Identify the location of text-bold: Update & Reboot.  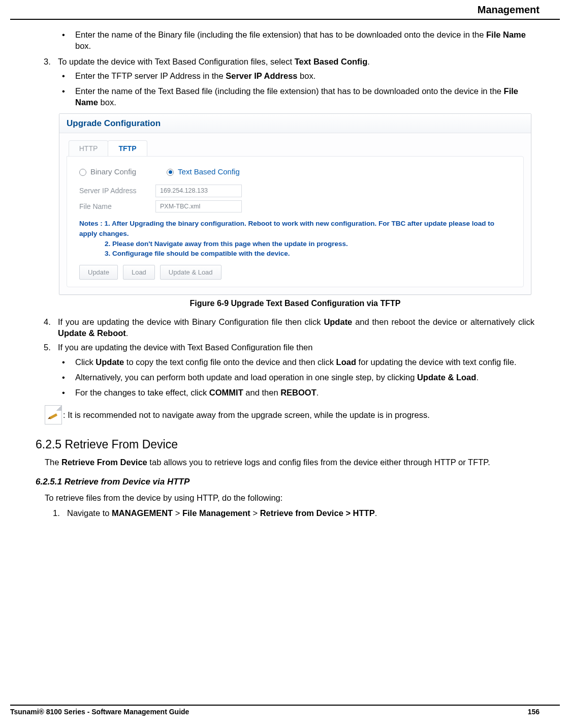
(92, 333).